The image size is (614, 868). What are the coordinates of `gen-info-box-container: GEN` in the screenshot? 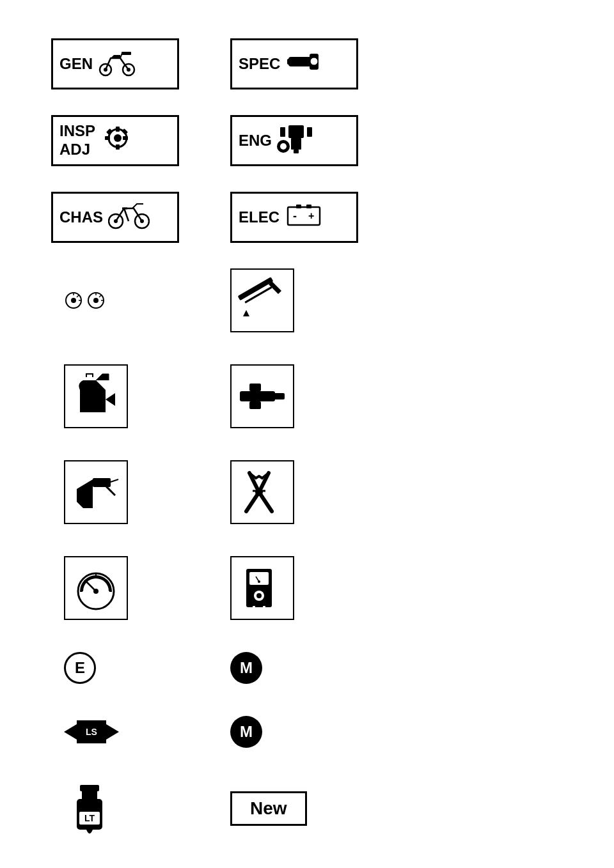 It's located at (141, 64).